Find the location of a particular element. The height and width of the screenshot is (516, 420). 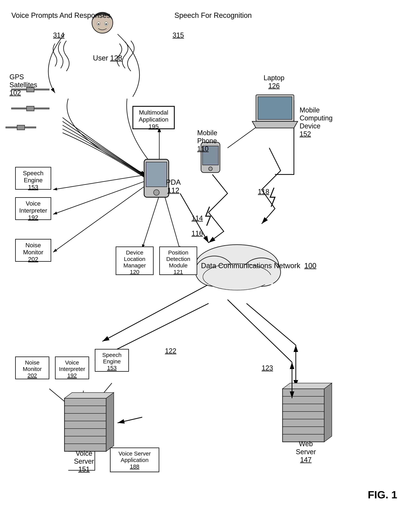

position-detection-box: PositionDetectionModule121 is located at coordinates (178, 261).